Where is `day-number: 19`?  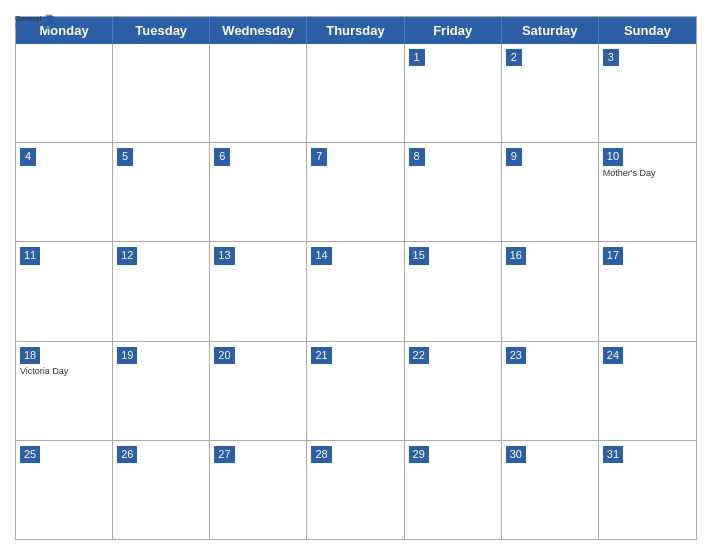 day-number: 19 is located at coordinates (127, 356).